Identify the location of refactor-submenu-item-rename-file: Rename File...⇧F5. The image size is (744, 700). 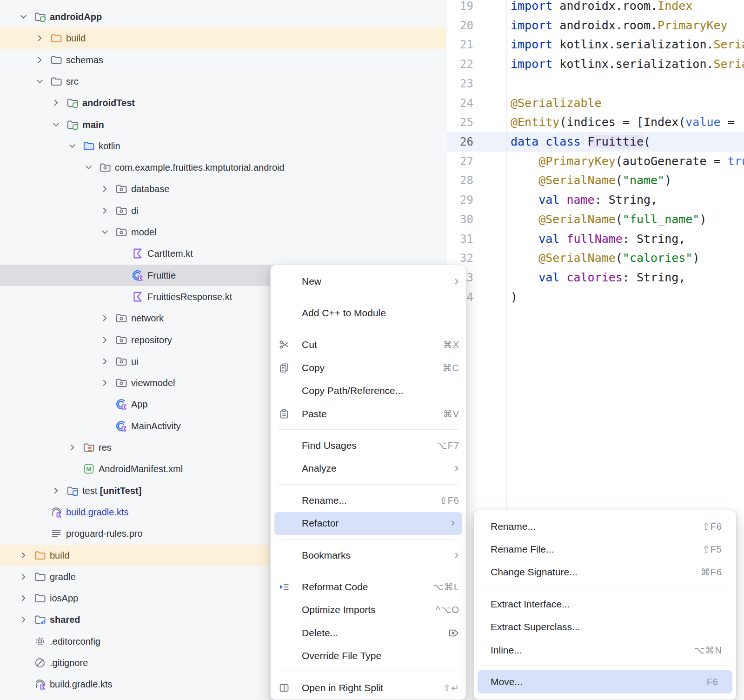
(605, 549).